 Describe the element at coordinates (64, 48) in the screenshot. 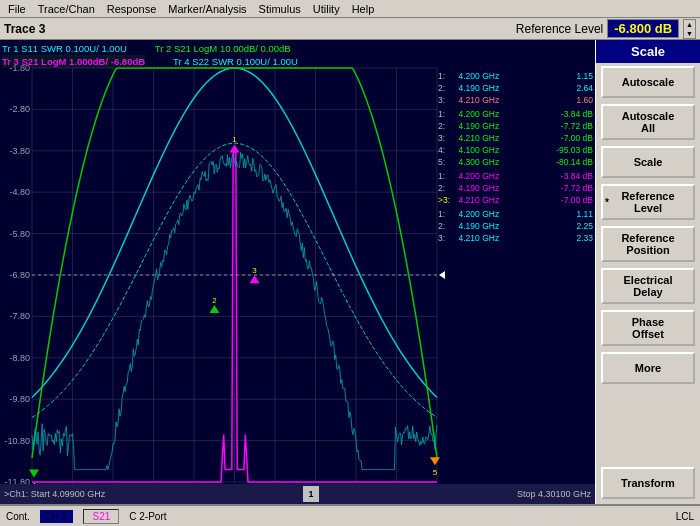

I see `trace1-label: Tr 1 S11 SWR 0.100U/ 1.00U` at that location.